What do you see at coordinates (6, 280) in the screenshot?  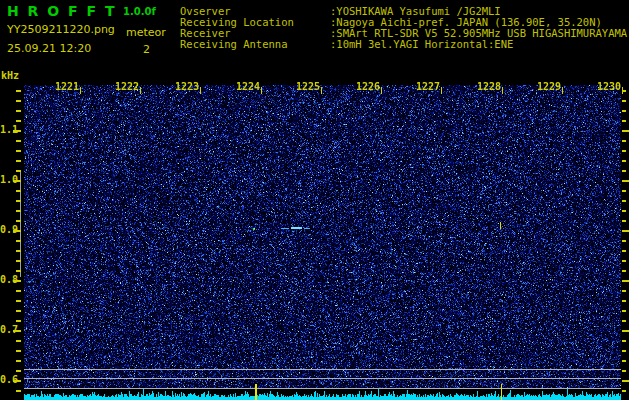 I see `freq-tick-label: 0.8` at bounding box center [6, 280].